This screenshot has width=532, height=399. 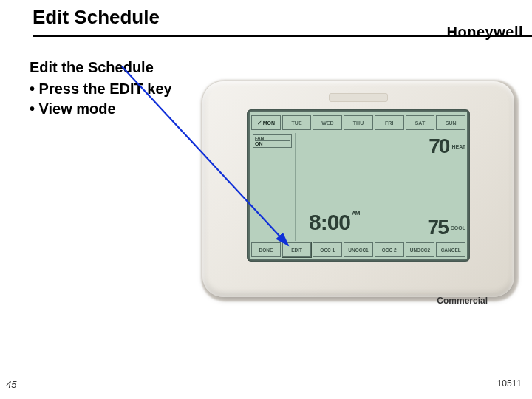 I want to click on time-section: 8:00AM, so click(x=352, y=187).